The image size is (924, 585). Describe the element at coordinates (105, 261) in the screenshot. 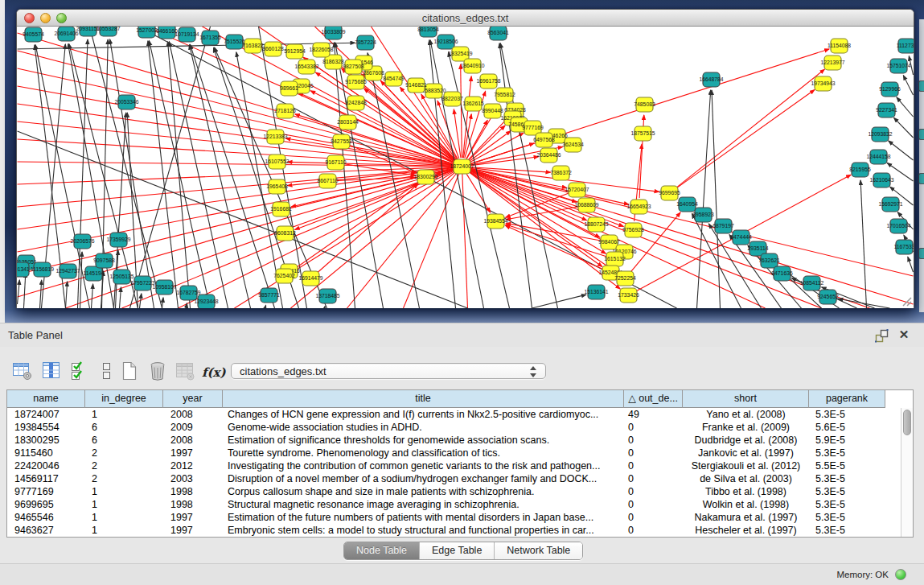

I see `graph-node: 9097588` at that location.